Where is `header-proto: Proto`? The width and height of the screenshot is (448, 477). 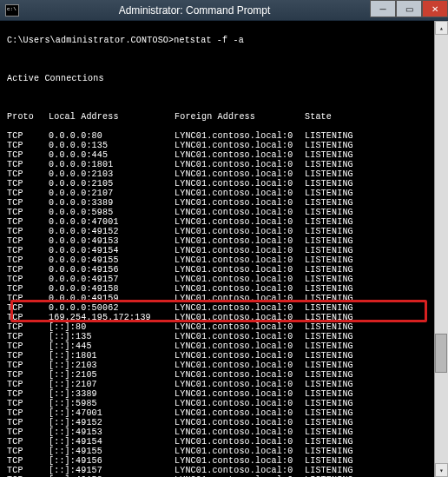 header-proto: Proto is located at coordinates (28, 116).